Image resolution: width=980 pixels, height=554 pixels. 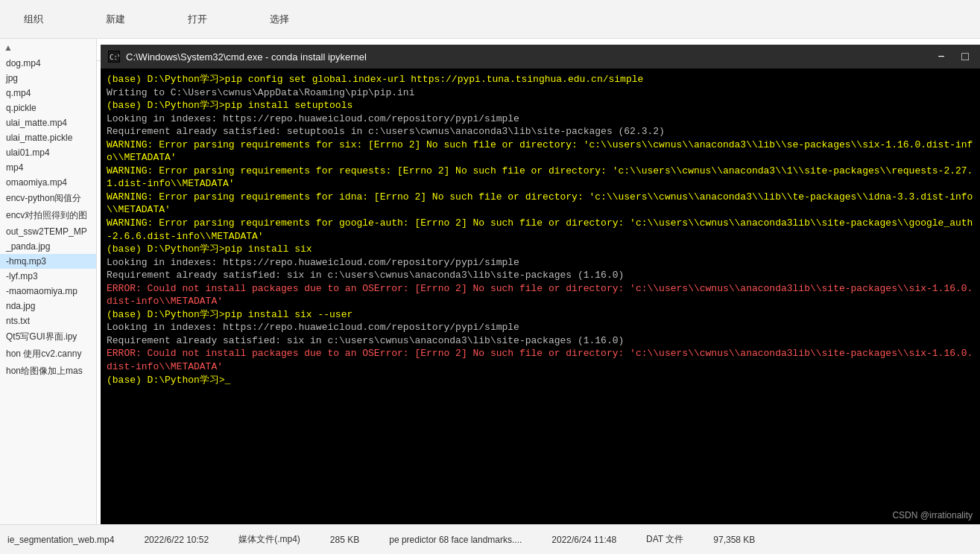 What do you see at coordinates (953, 57) in the screenshot?
I see `cmd-controls: − □` at bounding box center [953, 57].